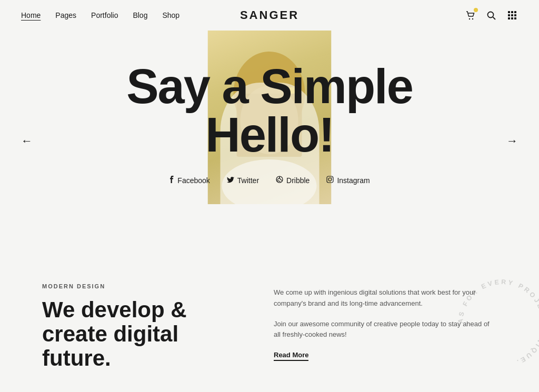  What do you see at coordinates (104, 15) in the screenshot?
I see `nav-portfolio: Portfolio` at bounding box center [104, 15].